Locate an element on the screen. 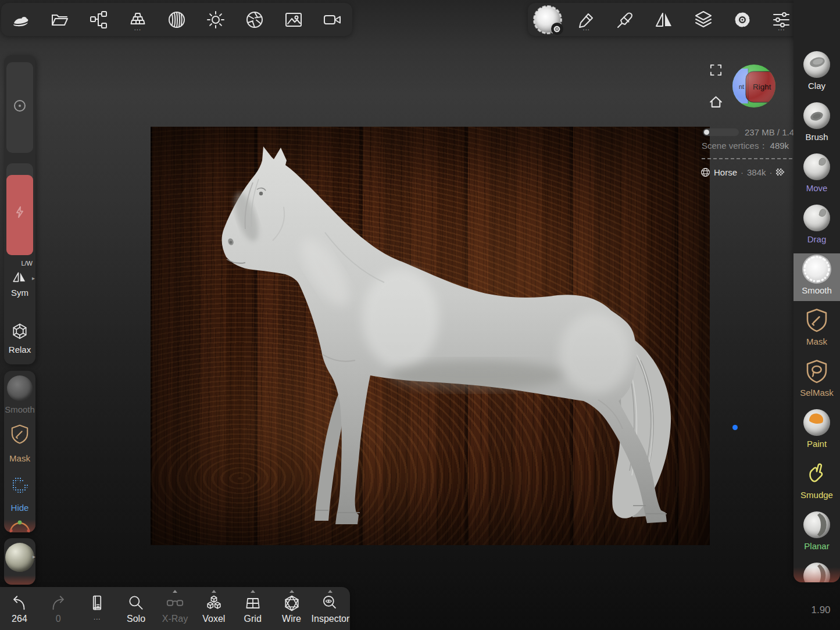  open-folder-icon is located at coordinates (60, 20).